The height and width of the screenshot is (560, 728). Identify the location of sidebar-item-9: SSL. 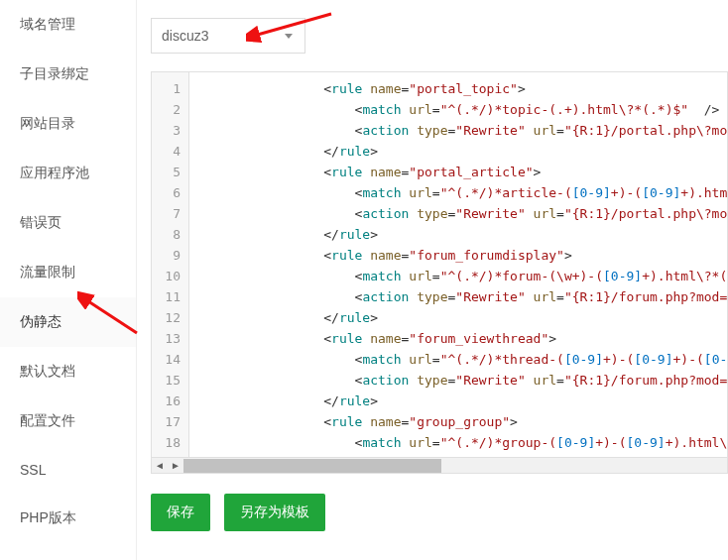
(67, 470).